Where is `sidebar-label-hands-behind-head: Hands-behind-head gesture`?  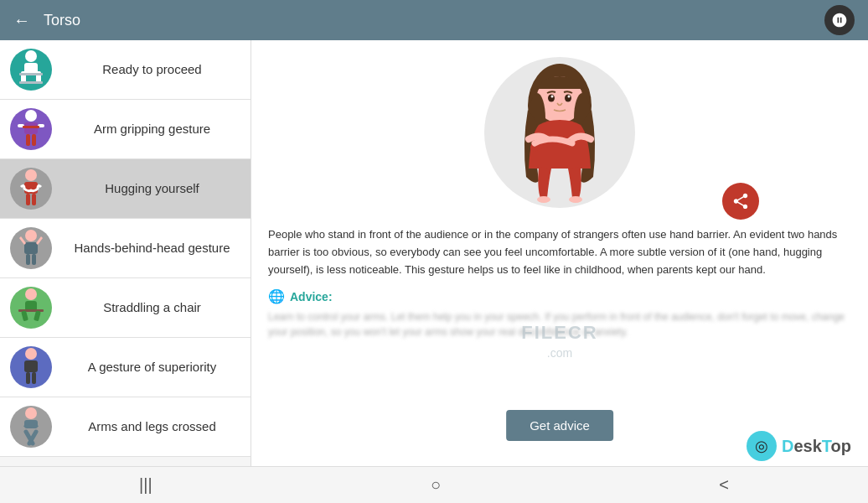 sidebar-label-hands-behind-head: Hands-behind-head gesture is located at coordinates (152, 248).